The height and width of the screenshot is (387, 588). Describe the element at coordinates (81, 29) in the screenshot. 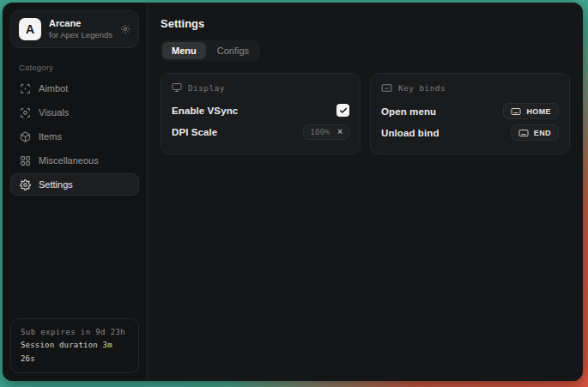

I see `brand-text: Arcane for Apex Legends` at that location.